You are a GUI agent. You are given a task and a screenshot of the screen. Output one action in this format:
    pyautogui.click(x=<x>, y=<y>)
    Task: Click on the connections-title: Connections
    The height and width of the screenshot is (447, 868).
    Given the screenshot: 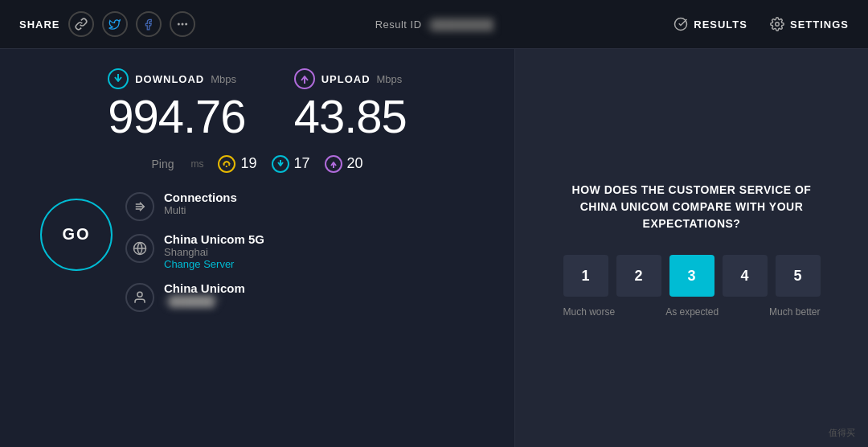 What is the action you would take?
    pyautogui.click(x=201, y=198)
    